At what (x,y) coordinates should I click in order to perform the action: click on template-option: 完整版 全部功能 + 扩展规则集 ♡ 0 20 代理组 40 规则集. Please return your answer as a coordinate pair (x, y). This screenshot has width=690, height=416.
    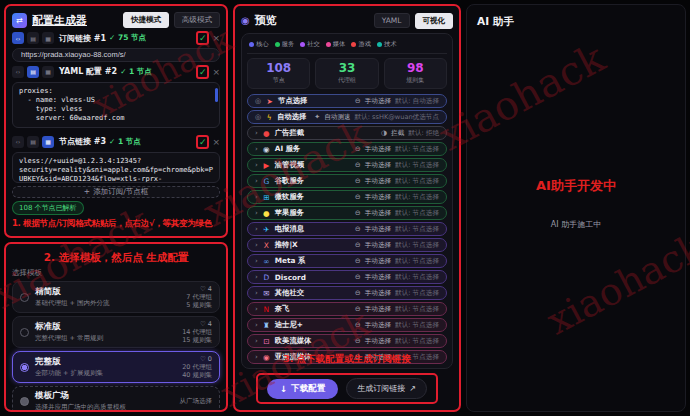
    Looking at the image, I should click on (116, 367).